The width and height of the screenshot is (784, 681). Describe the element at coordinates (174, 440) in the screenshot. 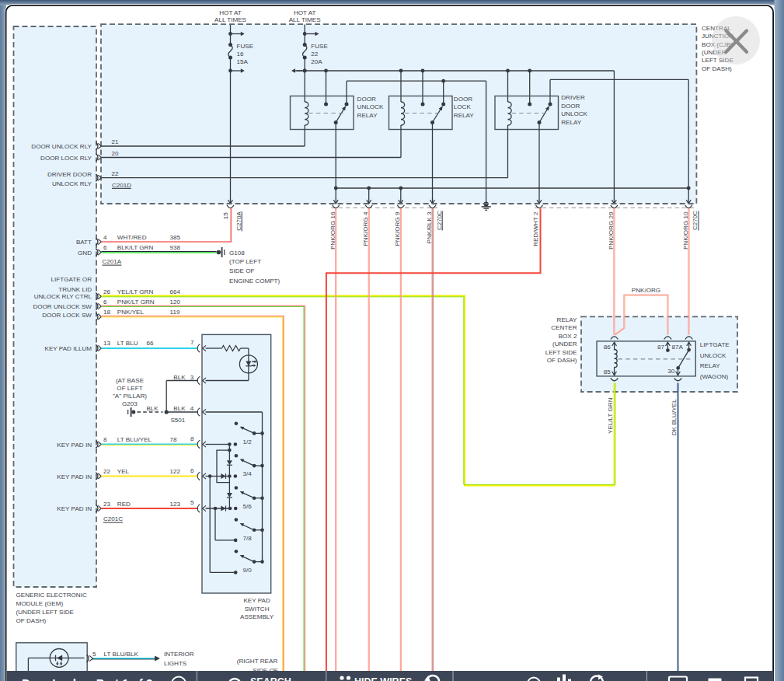

I see `svg-text: 78` at that location.